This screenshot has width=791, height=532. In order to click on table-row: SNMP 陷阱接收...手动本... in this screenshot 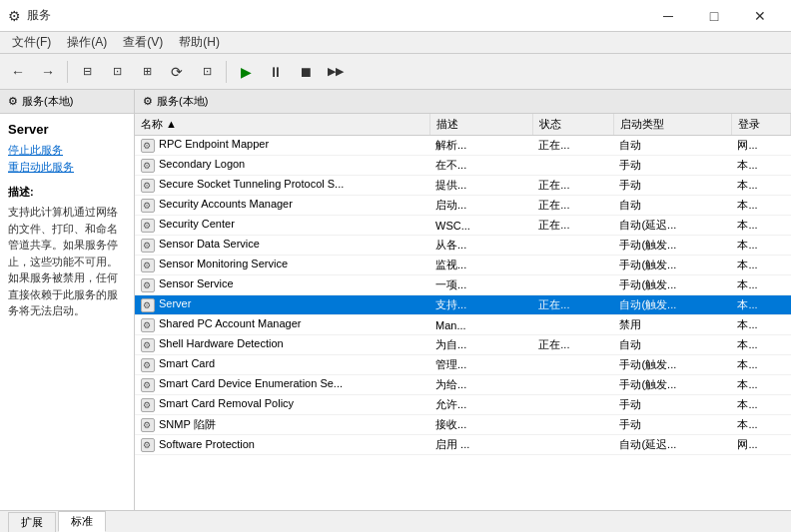, I will do `click(463, 425)`.